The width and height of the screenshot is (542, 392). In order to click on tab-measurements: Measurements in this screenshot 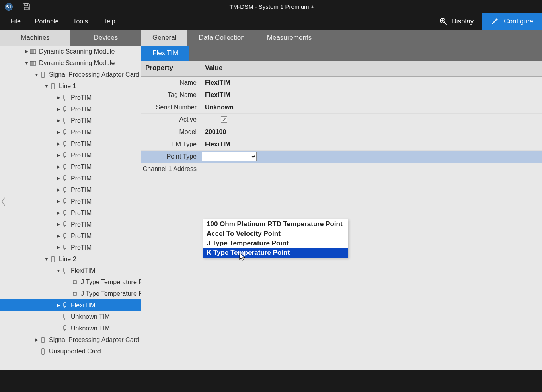, I will do `click(289, 38)`.